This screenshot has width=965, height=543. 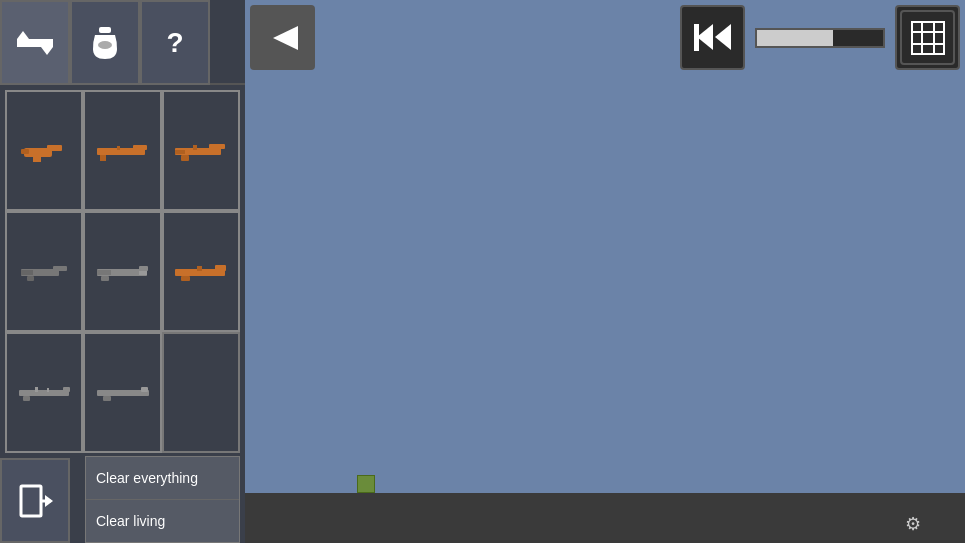 What do you see at coordinates (366, 484) in the screenshot?
I see `green-object` at bounding box center [366, 484].